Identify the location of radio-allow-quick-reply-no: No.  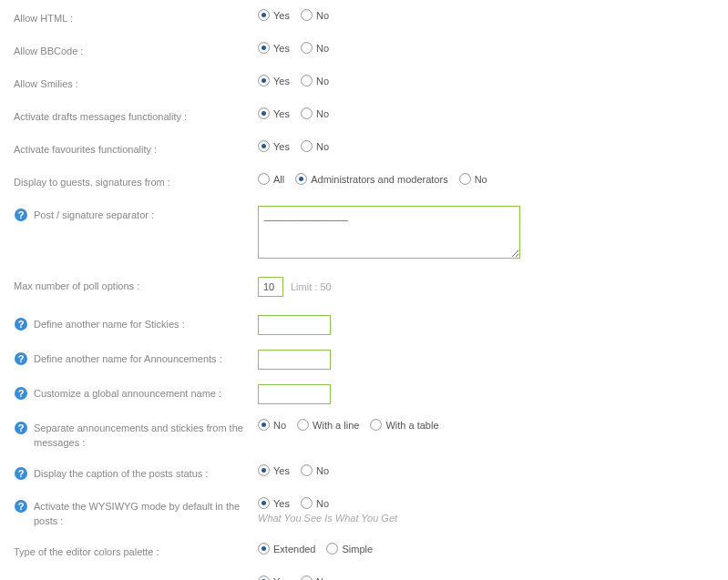
(315, 577).